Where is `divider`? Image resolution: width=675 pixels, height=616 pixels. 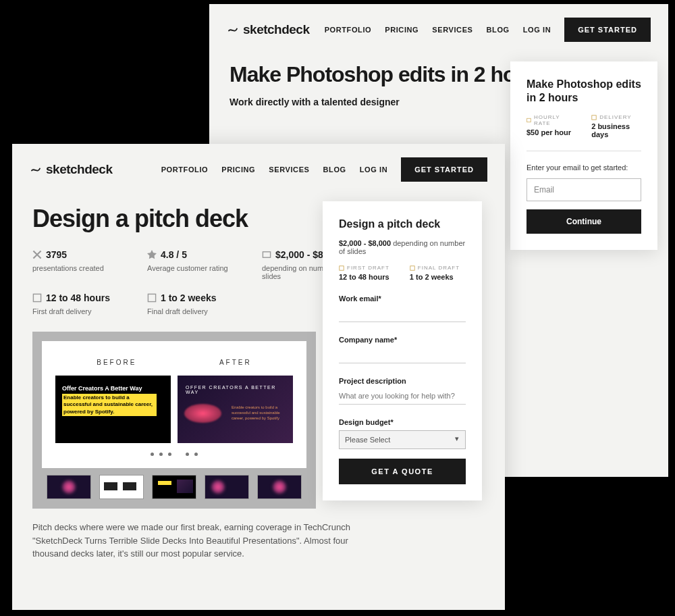 divider is located at coordinates (584, 151).